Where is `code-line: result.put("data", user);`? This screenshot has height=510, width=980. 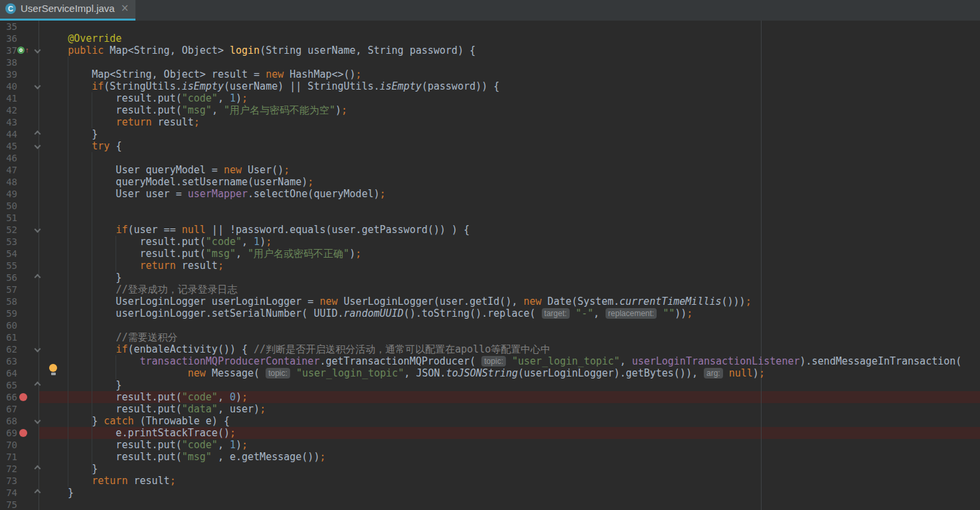
code-line: result.put("data", user); is located at coordinates (155, 409).